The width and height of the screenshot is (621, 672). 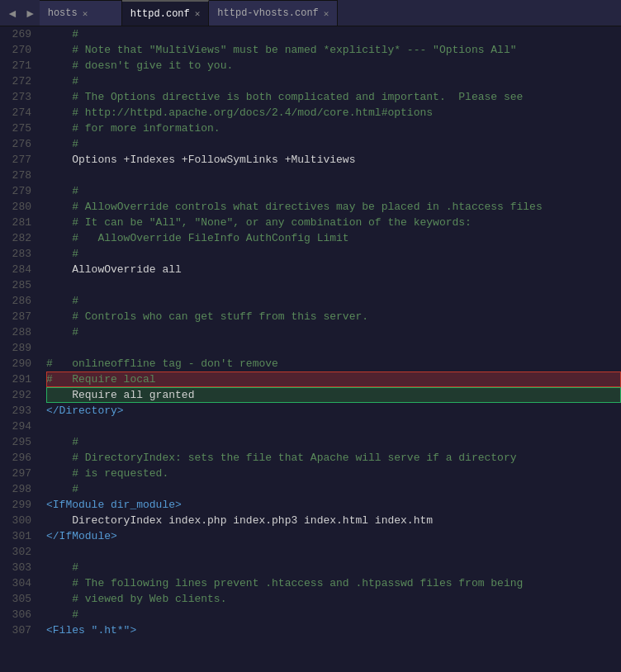 What do you see at coordinates (334, 97) in the screenshot?
I see `code-line: # The Options directive is both complica…` at bounding box center [334, 97].